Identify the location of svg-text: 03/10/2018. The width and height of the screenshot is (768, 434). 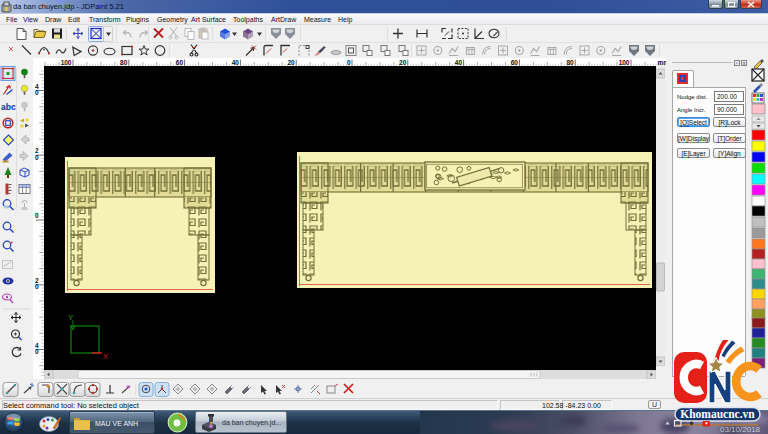
(740, 430).